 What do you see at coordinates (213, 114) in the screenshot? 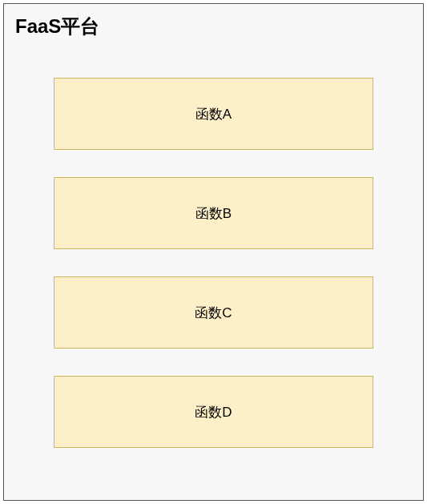
I see `function-box-a: 函数A` at bounding box center [213, 114].